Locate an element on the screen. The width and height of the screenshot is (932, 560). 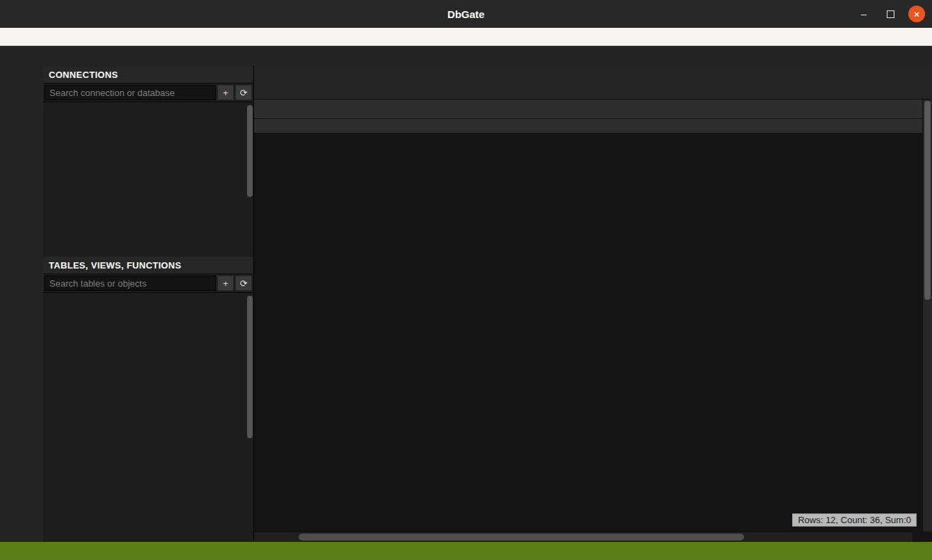
tables-search-input is located at coordinates (130, 283).